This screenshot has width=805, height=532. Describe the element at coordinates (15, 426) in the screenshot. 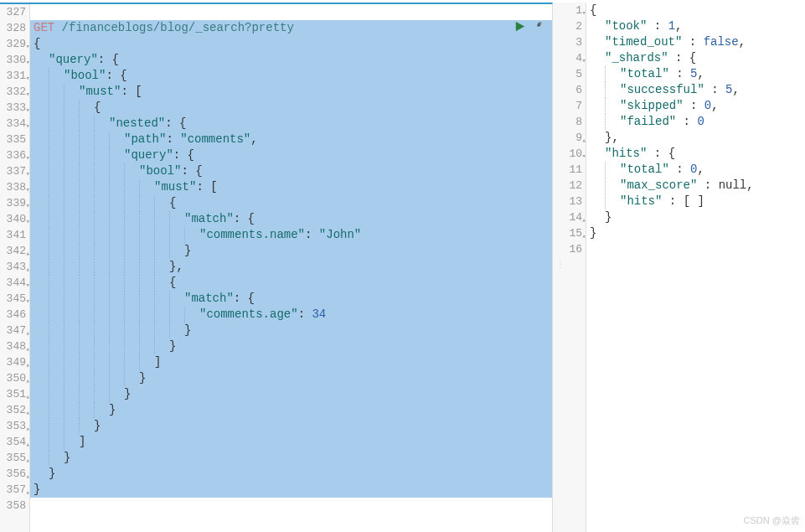

I see `line-number: 353` at that location.